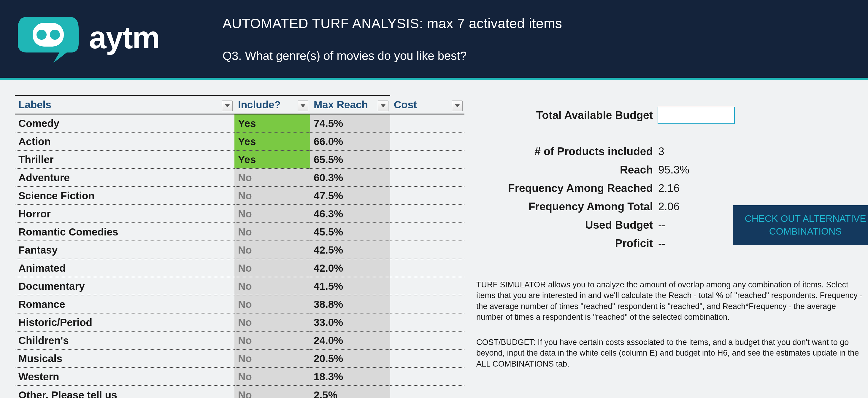  Describe the element at coordinates (457, 106) in the screenshot. I see `filter-cost-button` at that location.